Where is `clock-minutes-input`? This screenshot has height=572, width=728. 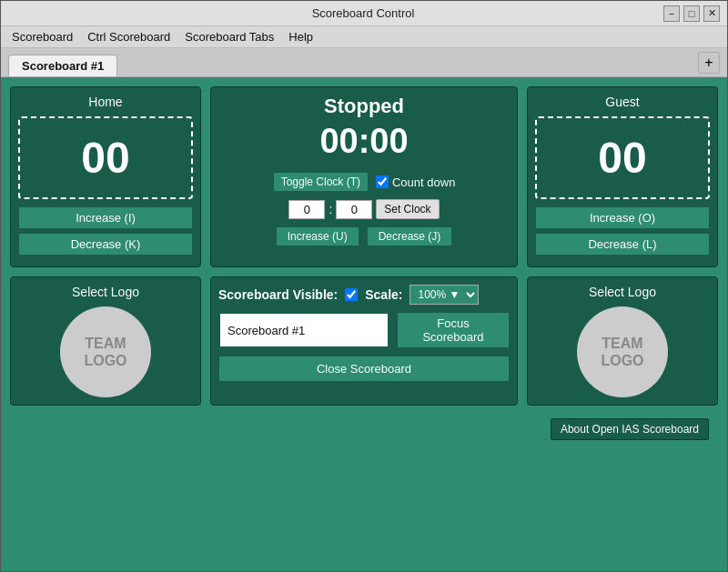 clock-minutes-input is located at coordinates (307, 209).